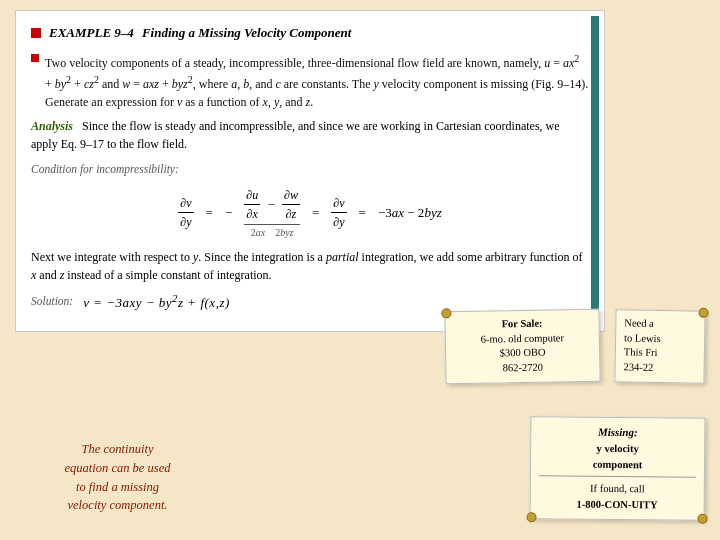 The image size is (720, 540). Describe the element at coordinates (156, 302) in the screenshot. I see `solution-equation: v = −3axy − by2z + f(x,z)` at that location.